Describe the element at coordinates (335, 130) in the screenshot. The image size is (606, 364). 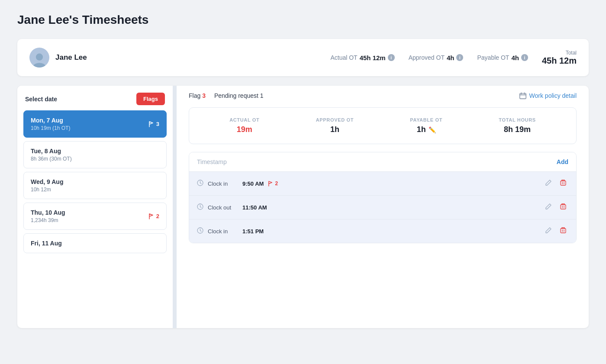
I see `approved-ot-col-value: 1h` at that location.